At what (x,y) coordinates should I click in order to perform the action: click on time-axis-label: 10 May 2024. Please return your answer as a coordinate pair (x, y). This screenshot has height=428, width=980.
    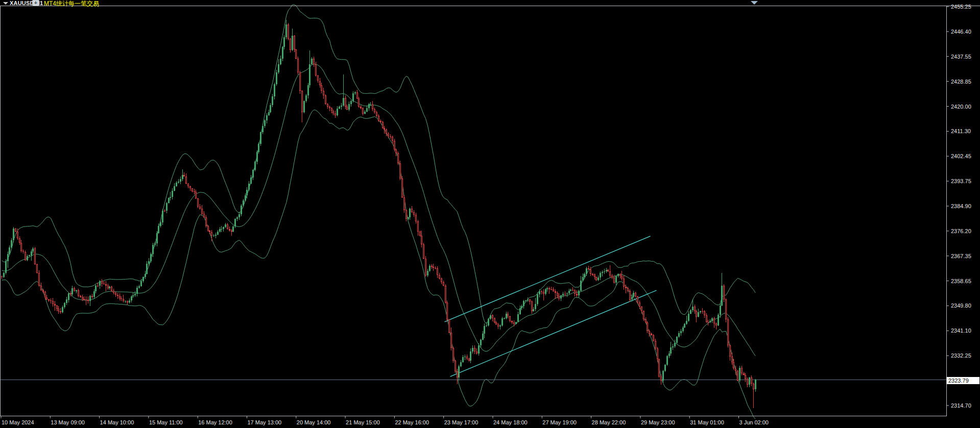
    Looking at the image, I should click on (18, 422).